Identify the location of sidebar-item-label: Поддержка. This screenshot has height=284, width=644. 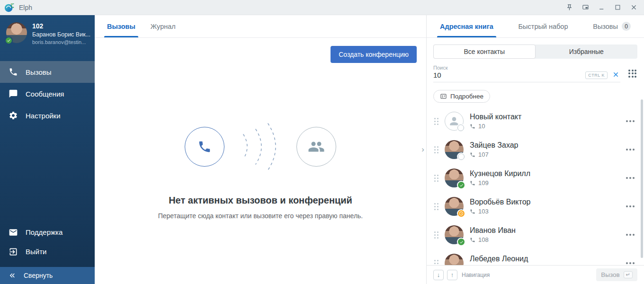
(44, 232).